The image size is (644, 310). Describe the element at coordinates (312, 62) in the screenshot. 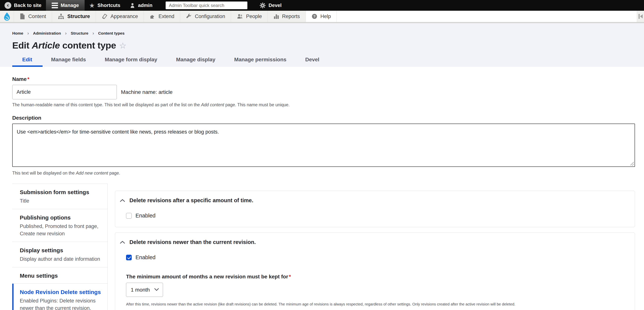

I see `tab-devel: Devel` at that location.